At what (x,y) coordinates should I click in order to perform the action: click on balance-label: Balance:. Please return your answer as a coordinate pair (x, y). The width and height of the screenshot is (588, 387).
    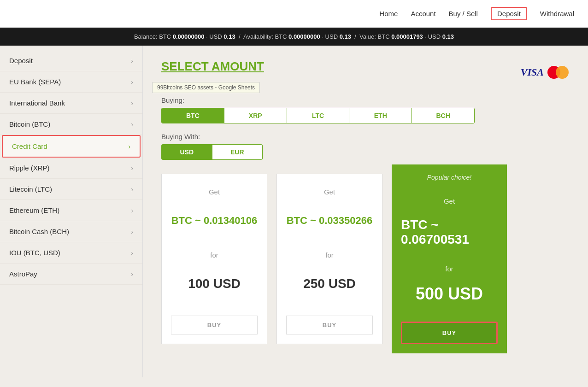
    Looking at the image, I should click on (146, 37).